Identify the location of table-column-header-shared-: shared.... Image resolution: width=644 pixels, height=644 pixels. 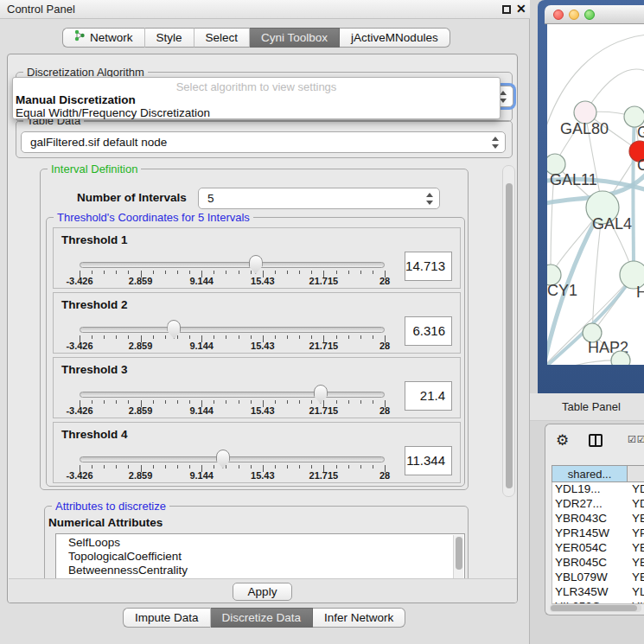
(590, 474).